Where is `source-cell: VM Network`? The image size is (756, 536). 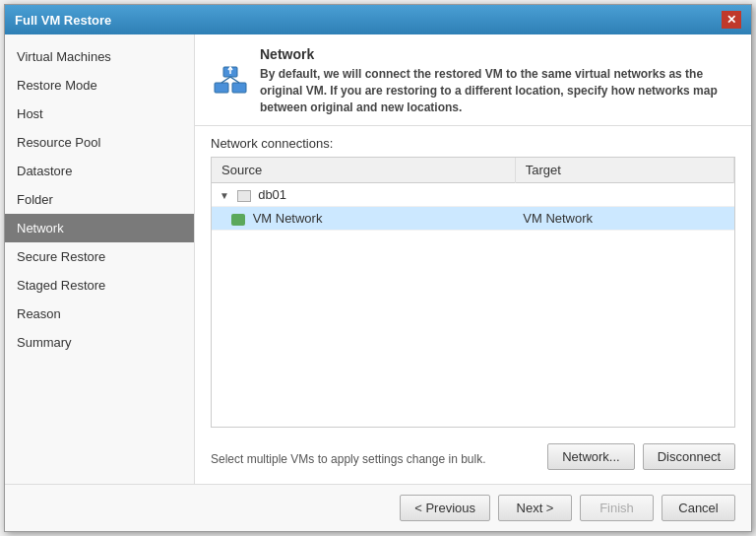 source-cell: VM Network is located at coordinates (363, 219).